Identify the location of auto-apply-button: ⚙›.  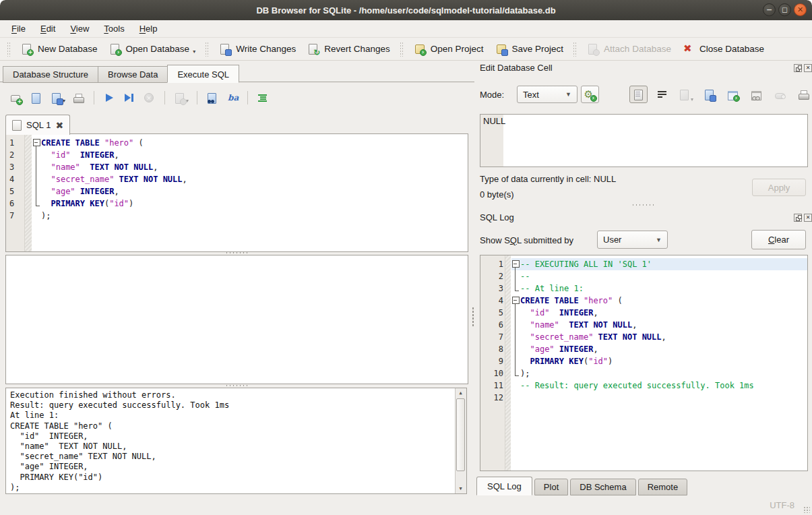
(590, 94).